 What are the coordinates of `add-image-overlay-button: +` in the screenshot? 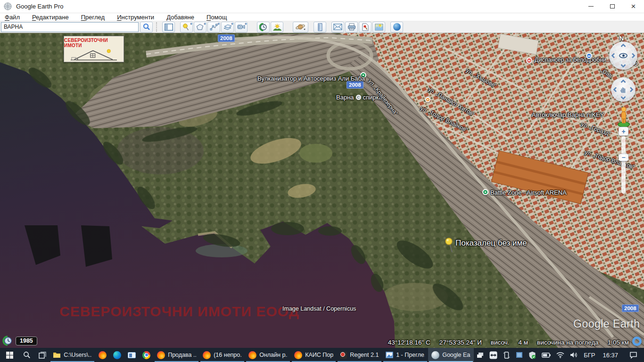 It's located at (227, 27).